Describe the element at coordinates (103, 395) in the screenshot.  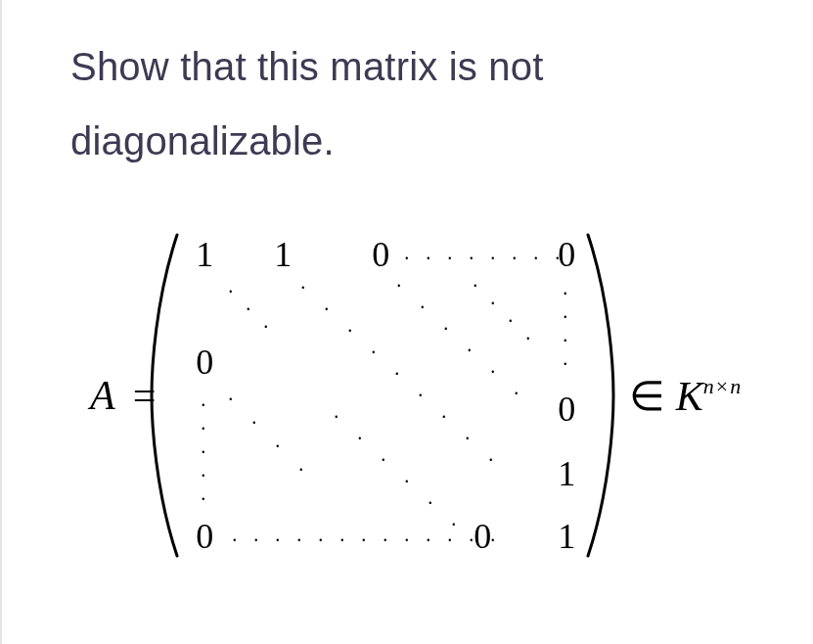
I see `lhs-symbol: A` at that location.